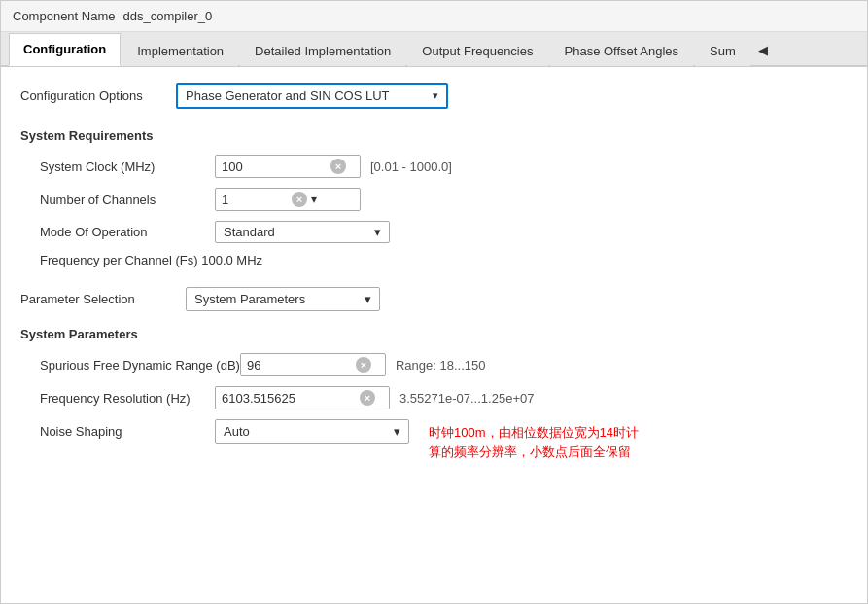  I want to click on parameter-selection-select: System Parameters ▾, so click(283, 300).